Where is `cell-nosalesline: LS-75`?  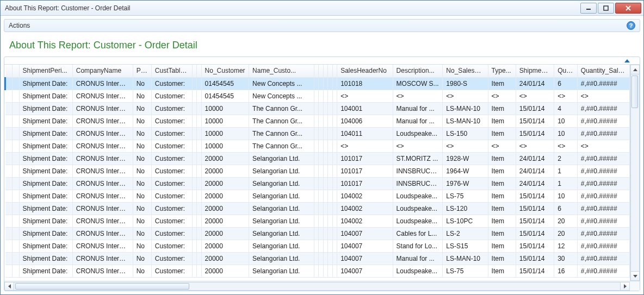
cell-nosalesline: LS-75 is located at coordinates (466, 271).